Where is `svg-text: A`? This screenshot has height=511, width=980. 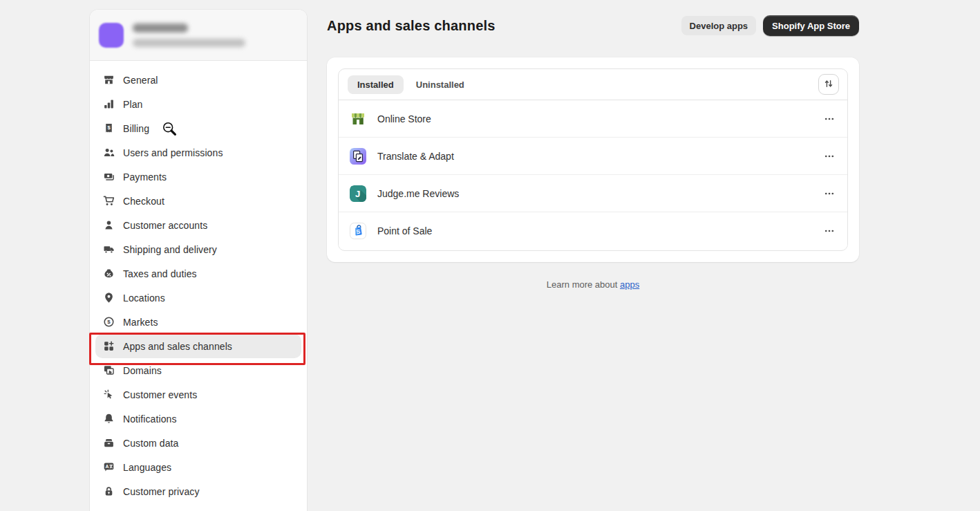 svg-text: A is located at coordinates (106, 466).